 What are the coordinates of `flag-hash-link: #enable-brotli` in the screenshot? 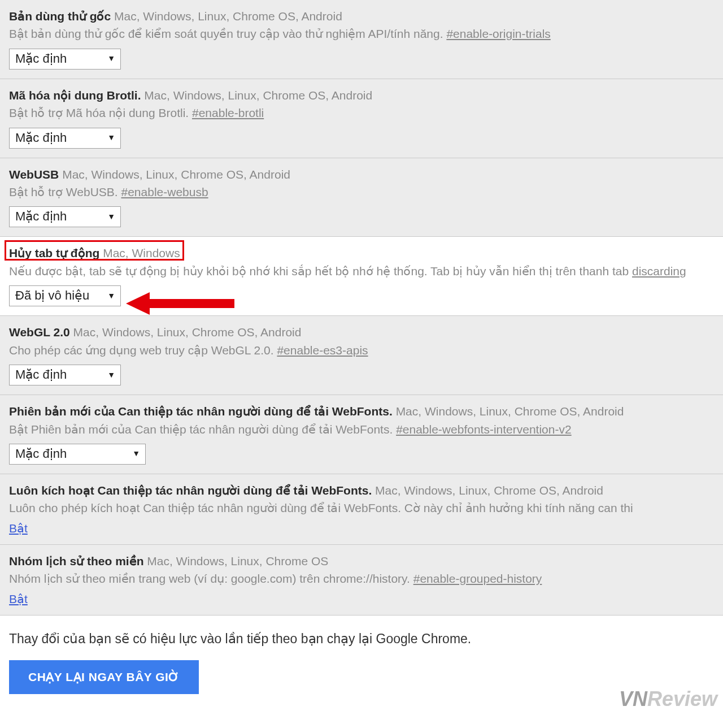 It's located at (228, 113).